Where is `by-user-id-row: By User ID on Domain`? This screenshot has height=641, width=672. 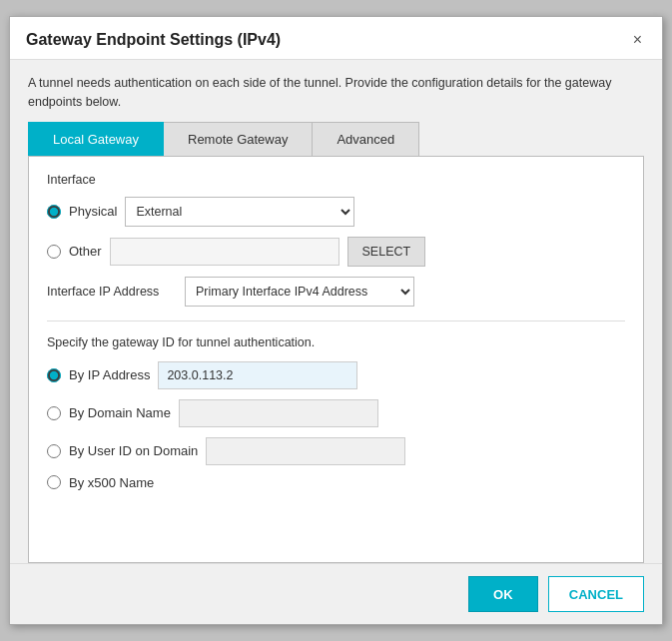
by-user-id-row: By User ID on Domain is located at coordinates (336, 451).